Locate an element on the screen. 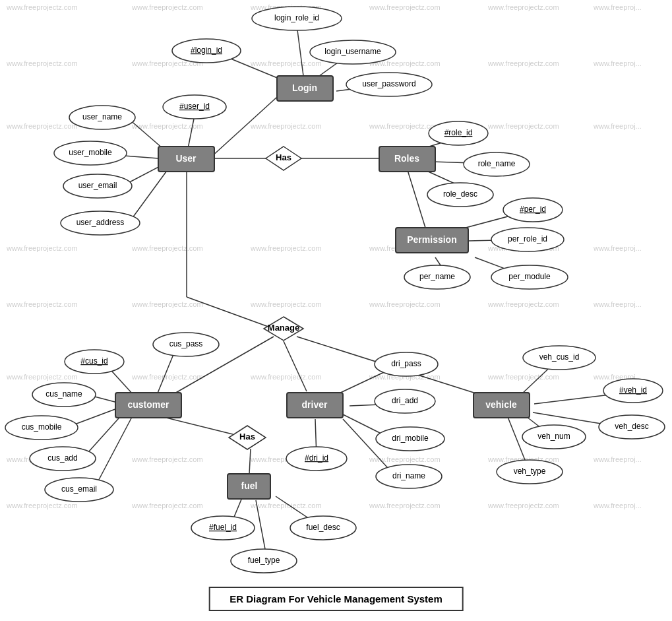 This screenshot has width=672, height=621. attr-login-username-label: login_username is located at coordinates (353, 51).